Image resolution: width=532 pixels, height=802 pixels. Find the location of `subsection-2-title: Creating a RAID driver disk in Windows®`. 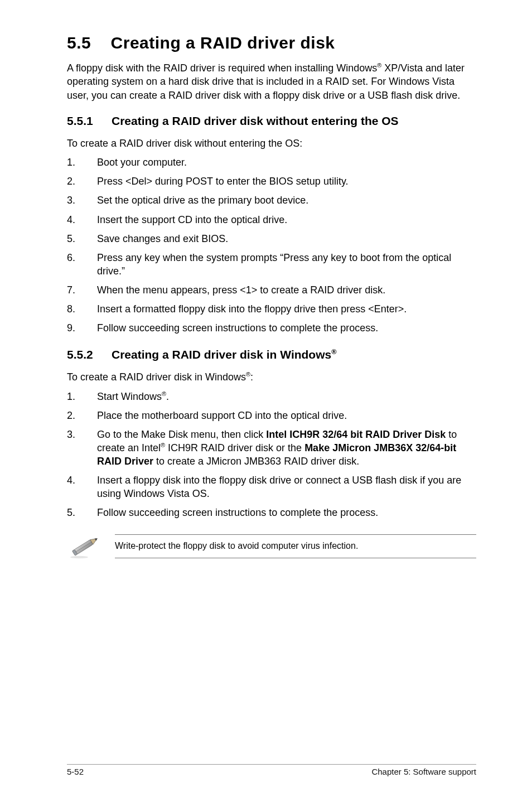

subsection-2-title: Creating a RAID driver disk in Windows® is located at coordinates (224, 355).